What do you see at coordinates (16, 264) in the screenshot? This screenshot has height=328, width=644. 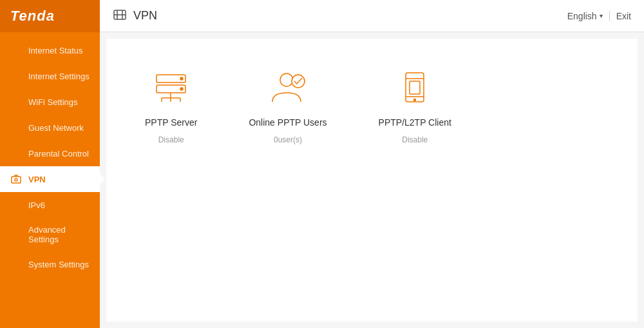 I see `system-settings-icon` at bounding box center [16, 264].